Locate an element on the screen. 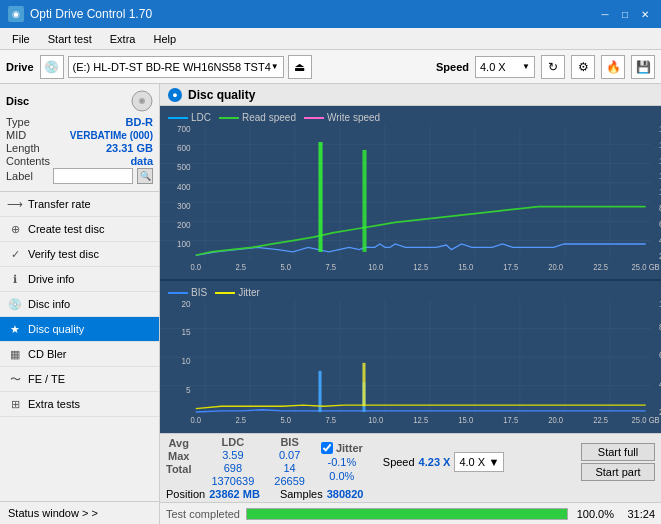 The height and width of the screenshot is (524, 661). sidebar-item-drive-info: ℹ Drive info is located at coordinates (80, 280).